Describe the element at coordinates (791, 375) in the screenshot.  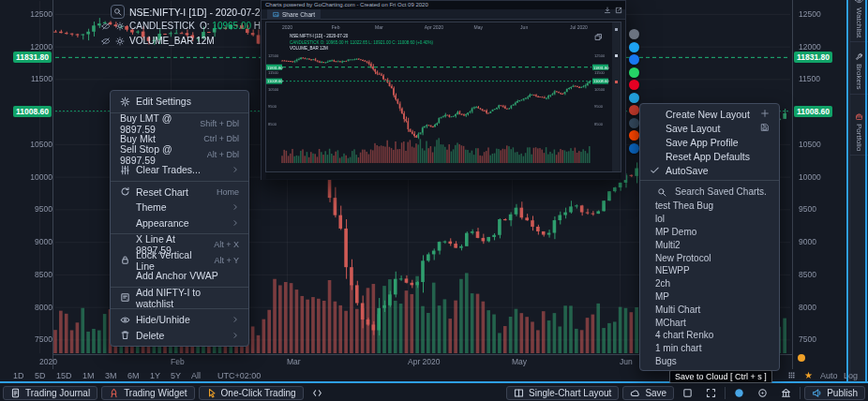
I see `grid-settings-icon` at that location.